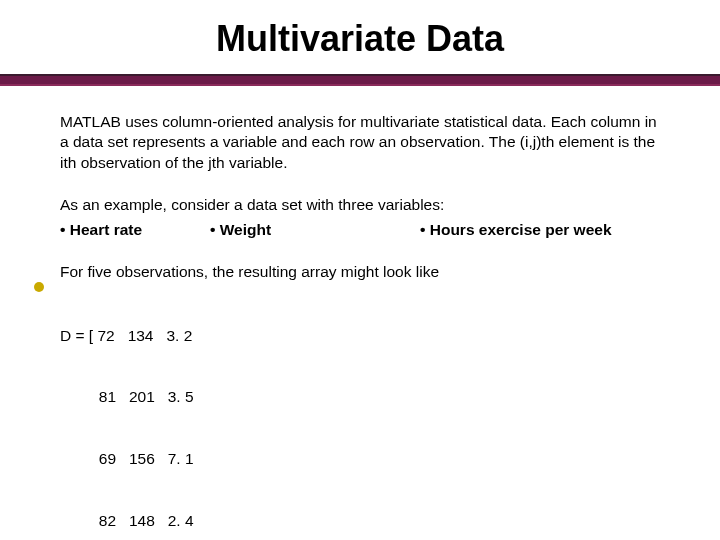 This screenshot has width=720, height=540. I want to click on example-intro-line: As an example, consider a data set with …, so click(360, 205).